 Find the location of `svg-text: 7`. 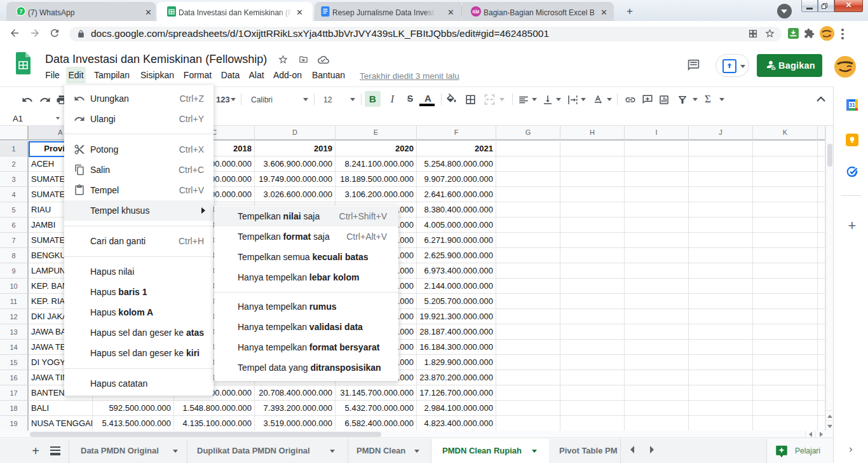

svg-text: 7 is located at coordinates (20, 11).